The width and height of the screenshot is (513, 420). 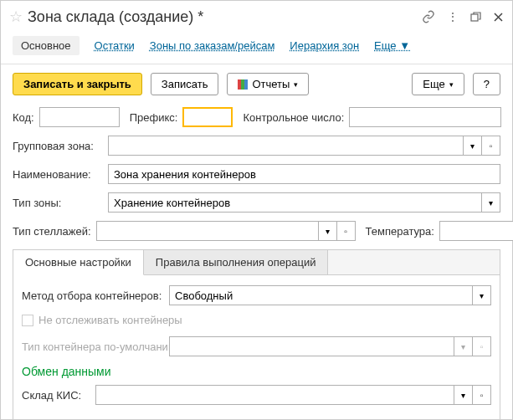 I want to click on rack-type-label: Тип стеллажей:, so click(x=52, y=231).